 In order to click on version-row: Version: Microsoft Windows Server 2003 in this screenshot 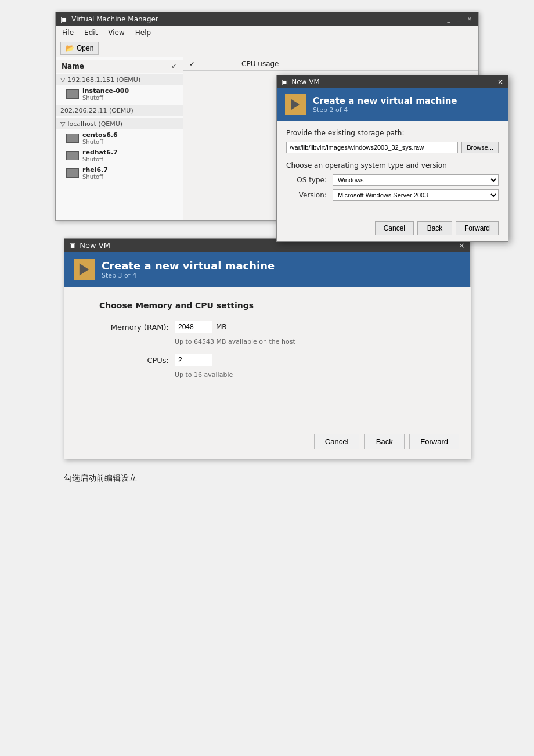, I will do `click(392, 195)`.